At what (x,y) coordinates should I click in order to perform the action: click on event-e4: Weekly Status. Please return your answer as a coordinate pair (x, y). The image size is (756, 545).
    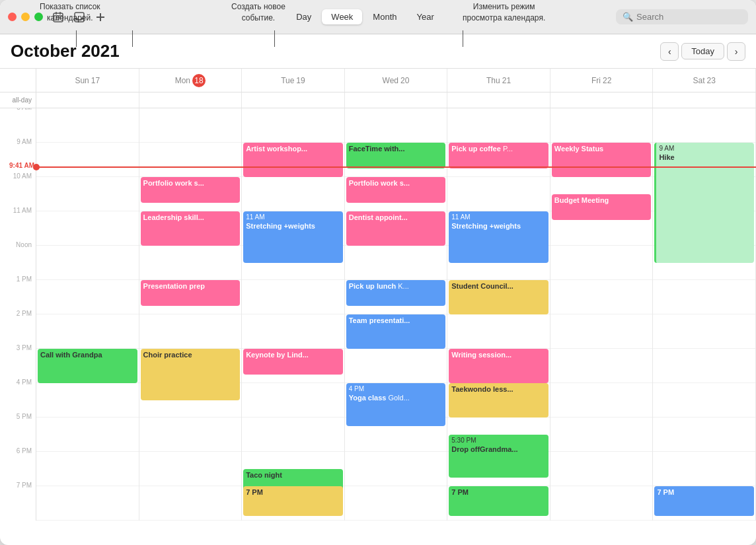
    Looking at the image, I should click on (601, 160).